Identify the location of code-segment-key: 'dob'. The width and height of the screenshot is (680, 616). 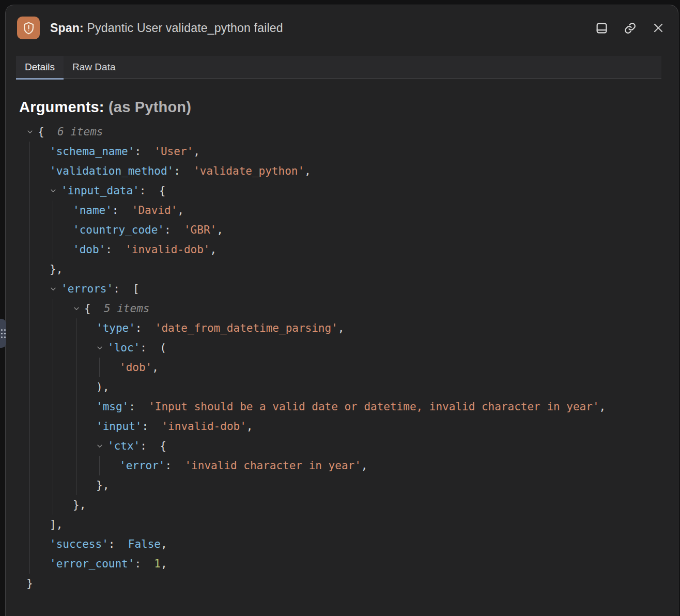
(89, 250).